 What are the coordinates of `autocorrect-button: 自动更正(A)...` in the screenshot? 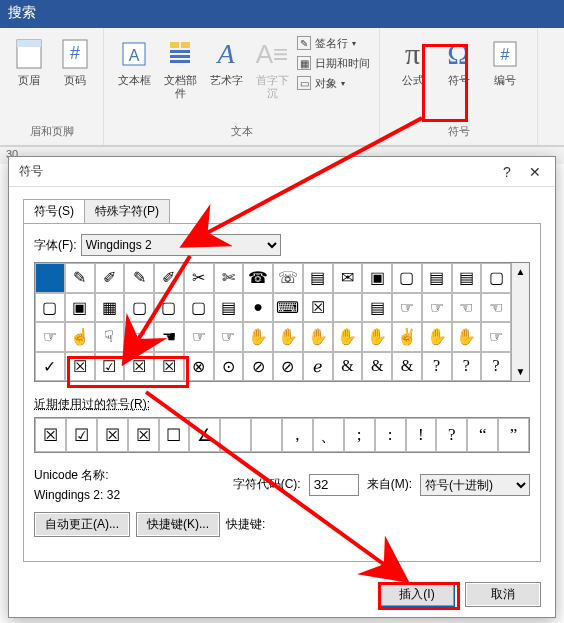 It's located at (82, 524).